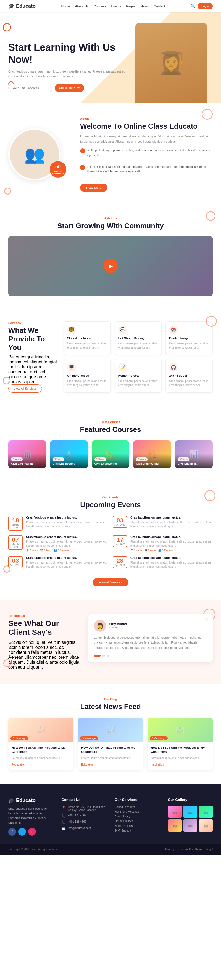 The height and width of the screenshot is (980, 221). Describe the element at coordinates (137, 807) in the screenshot. I see `footer-service-0: Skilled Lecturers` at that location.